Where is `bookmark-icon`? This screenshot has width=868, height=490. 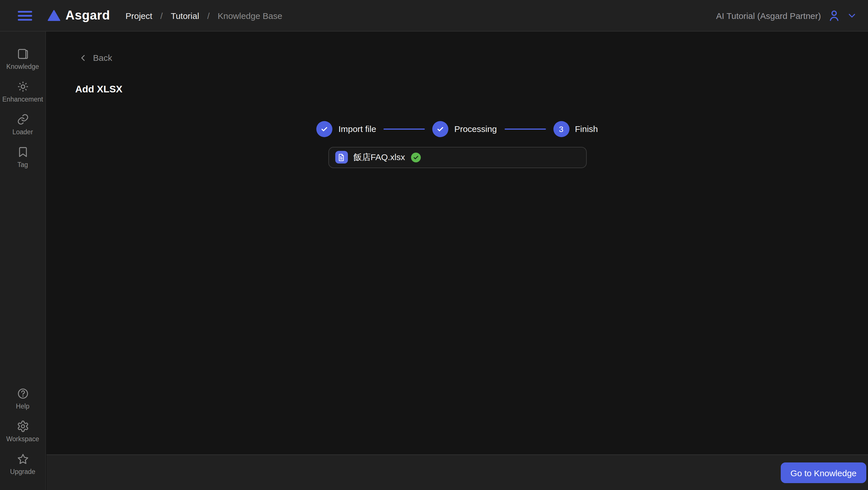
bookmark-icon is located at coordinates (23, 152).